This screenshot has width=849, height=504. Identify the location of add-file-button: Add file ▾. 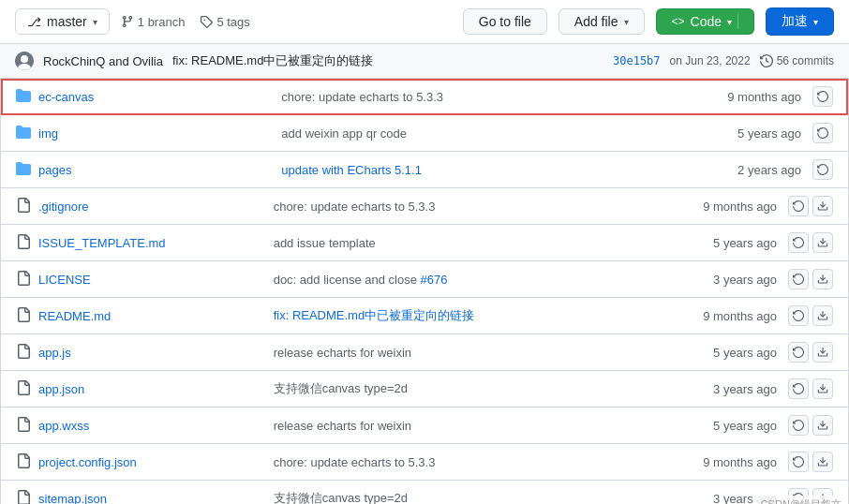
(602, 22).